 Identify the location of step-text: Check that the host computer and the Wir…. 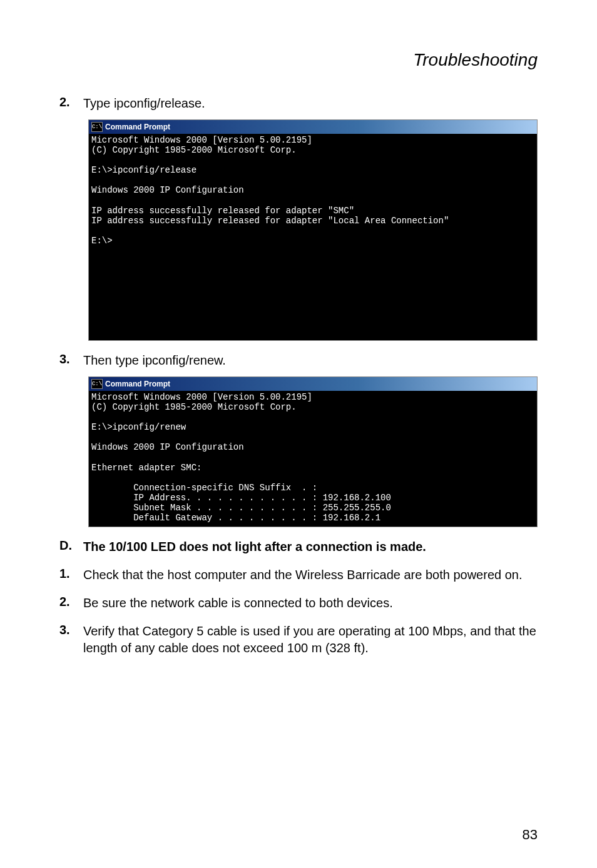
(303, 575).